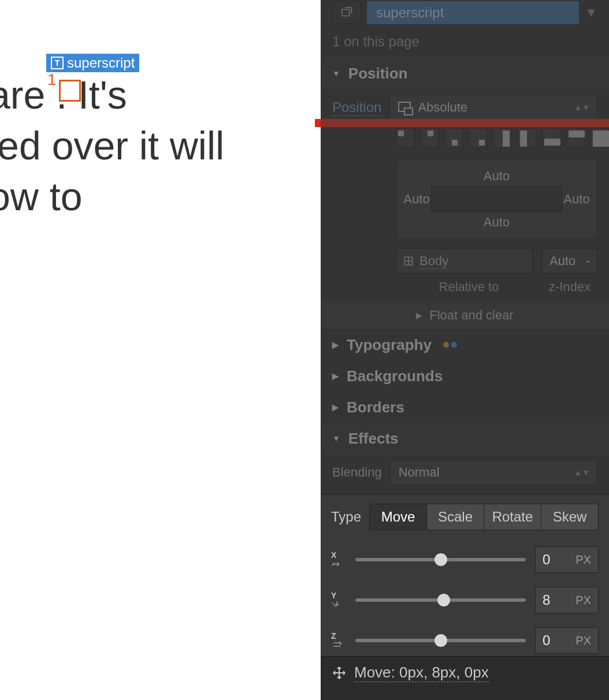 The image size is (609, 700). What do you see at coordinates (497, 199) in the screenshot?
I see `offset-center-input` at bounding box center [497, 199].